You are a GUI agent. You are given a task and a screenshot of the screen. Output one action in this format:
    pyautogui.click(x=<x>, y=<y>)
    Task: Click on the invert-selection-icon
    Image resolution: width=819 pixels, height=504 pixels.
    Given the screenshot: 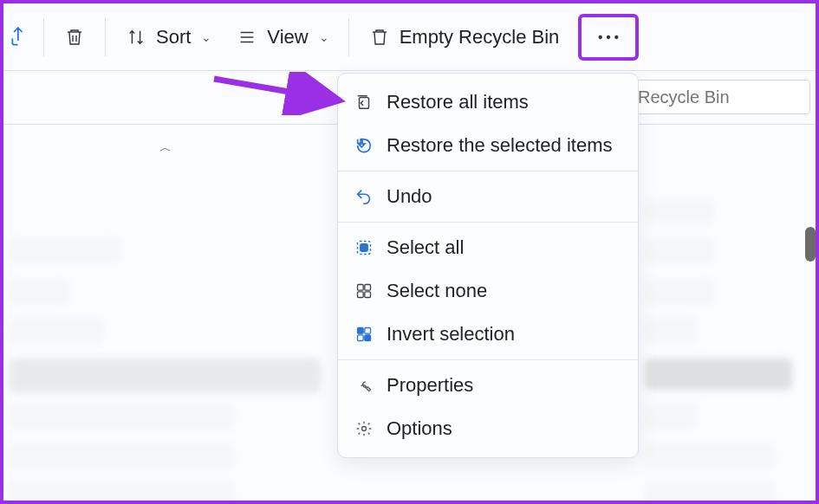 What is the action you would take?
    pyautogui.click(x=364, y=334)
    